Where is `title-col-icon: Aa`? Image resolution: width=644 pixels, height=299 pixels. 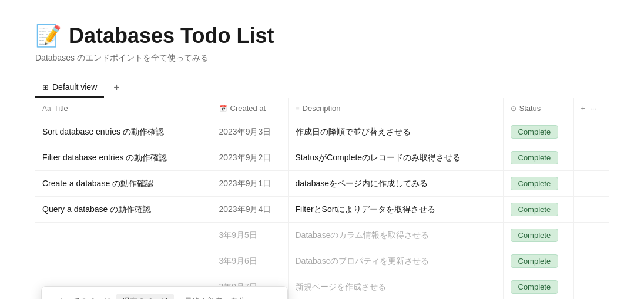 title-col-icon: Aa is located at coordinates (47, 109).